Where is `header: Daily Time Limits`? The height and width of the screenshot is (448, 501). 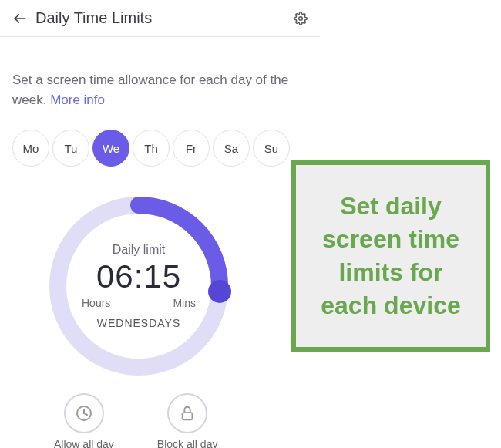
header: Daily Time Limits is located at coordinates (160, 19).